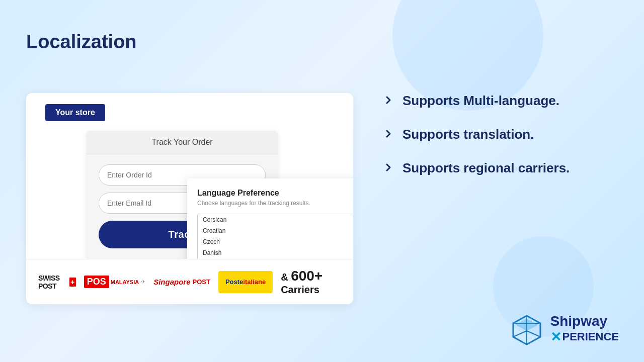 The height and width of the screenshot is (362, 644). Describe the element at coordinates (498, 135) in the screenshot. I see `feature-item-2: Supports translation.` at that location.